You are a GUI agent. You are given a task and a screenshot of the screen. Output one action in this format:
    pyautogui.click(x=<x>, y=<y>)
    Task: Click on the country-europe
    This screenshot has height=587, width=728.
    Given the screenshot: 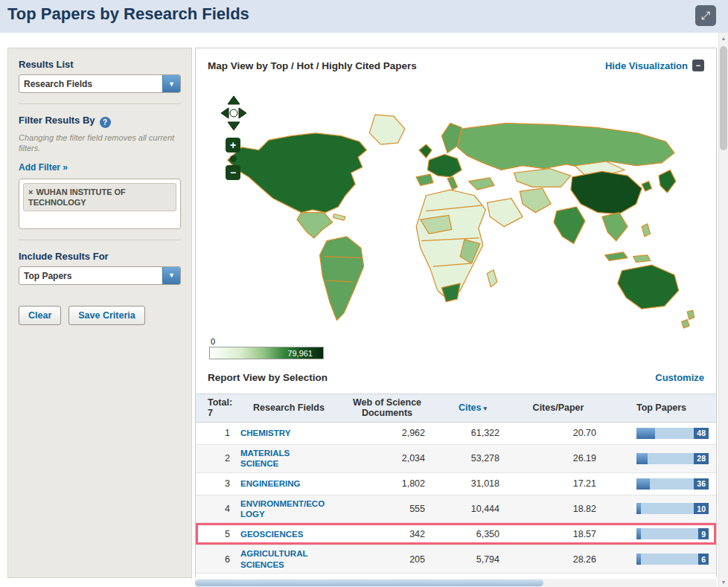 What is the action you would take?
    pyautogui.click(x=444, y=165)
    